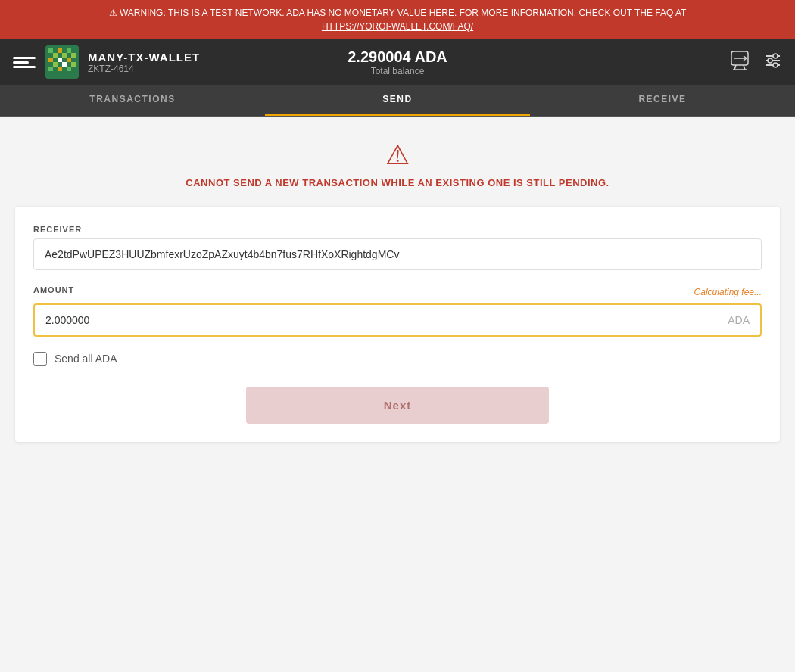 The width and height of the screenshot is (795, 672). I want to click on header-balance-section: 2.290004 ADA Total balance, so click(398, 62).